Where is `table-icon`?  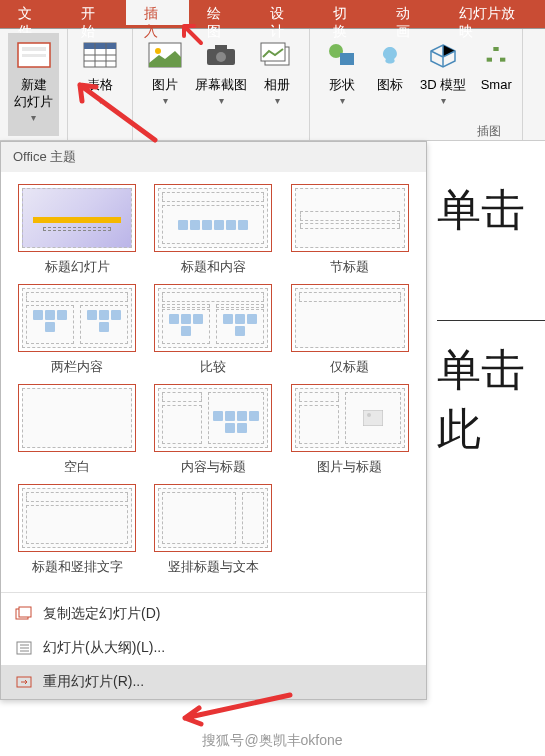 table-icon is located at coordinates (100, 55).